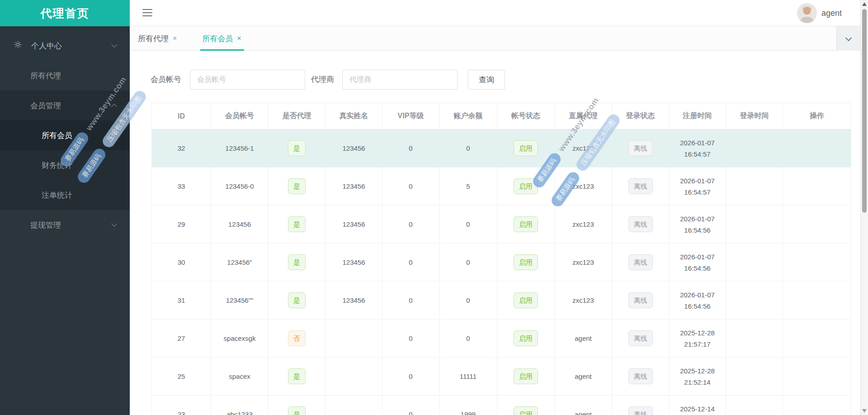 This screenshot has width=868, height=415. What do you see at coordinates (502, 405) in the screenshot?
I see `table-row: 23abc1233是01999启用agent离线2025-12-1413:07:…` at bounding box center [502, 405].